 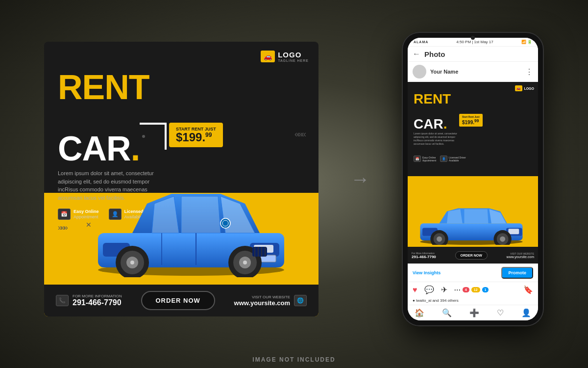 I want to click on rent-heading: RENT, so click(x=104, y=87).